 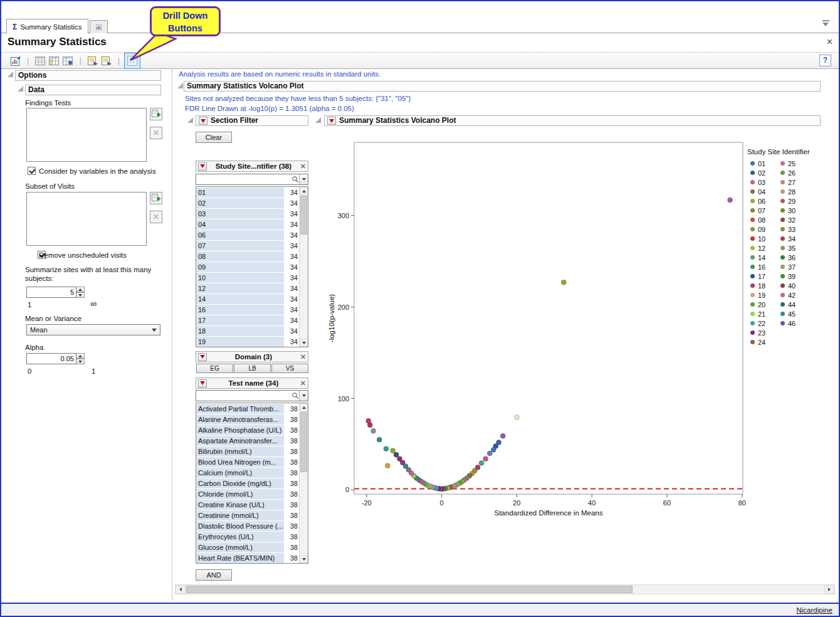 What do you see at coordinates (252, 120) in the screenshot?
I see `section-filter-header: Section Filter` at bounding box center [252, 120].